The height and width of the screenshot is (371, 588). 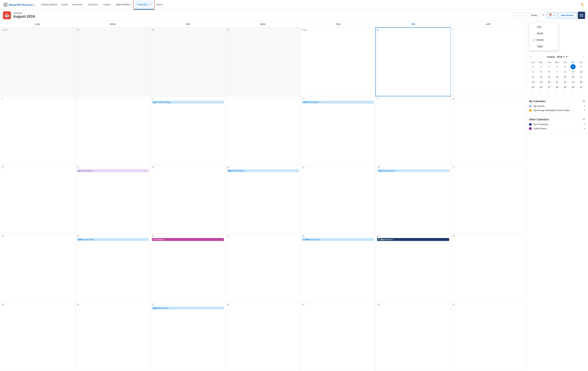 What do you see at coordinates (488, 199) in the screenshot?
I see `calendar-cell: 17` at bounding box center [488, 199].